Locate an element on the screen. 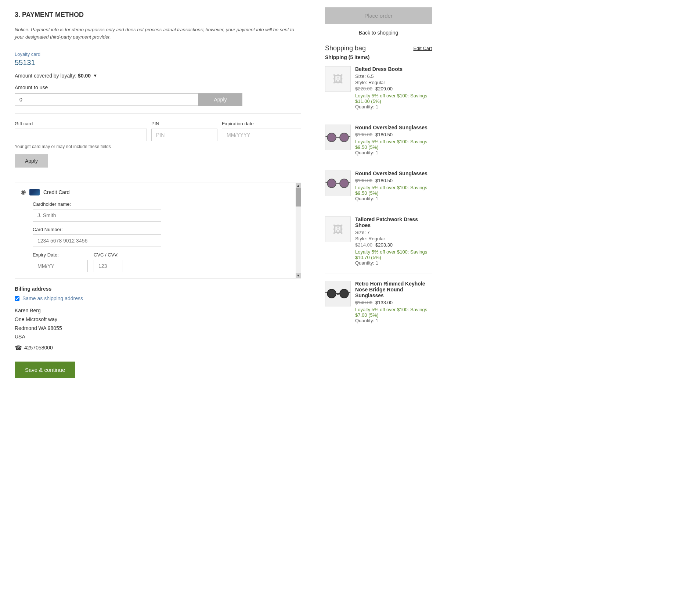 The image size is (700, 614). expiry-label: Expiry Date: is located at coordinates (60, 255).